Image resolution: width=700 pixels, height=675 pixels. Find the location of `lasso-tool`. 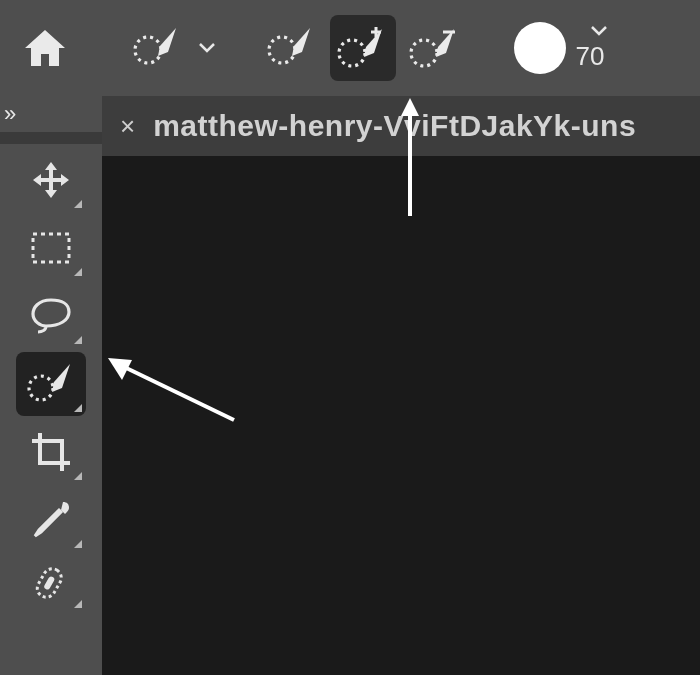

lasso-tool is located at coordinates (51, 316).